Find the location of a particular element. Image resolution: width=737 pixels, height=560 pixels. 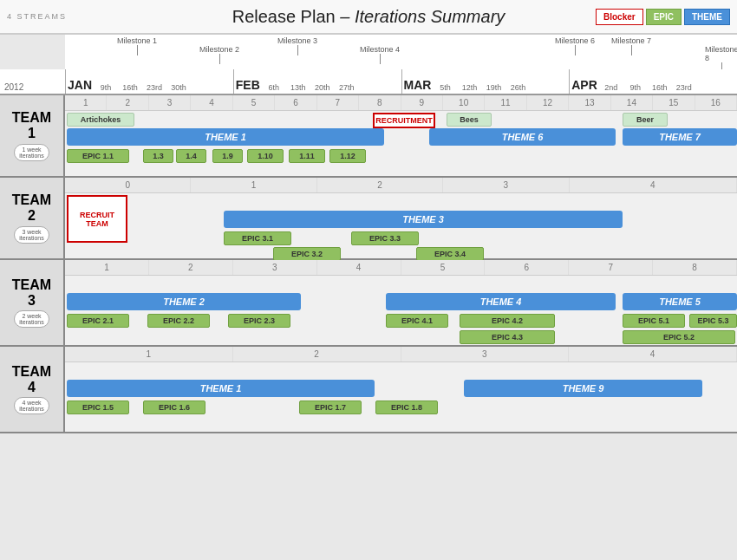

epic-1-4: 1.4 is located at coordinates (191, 156).